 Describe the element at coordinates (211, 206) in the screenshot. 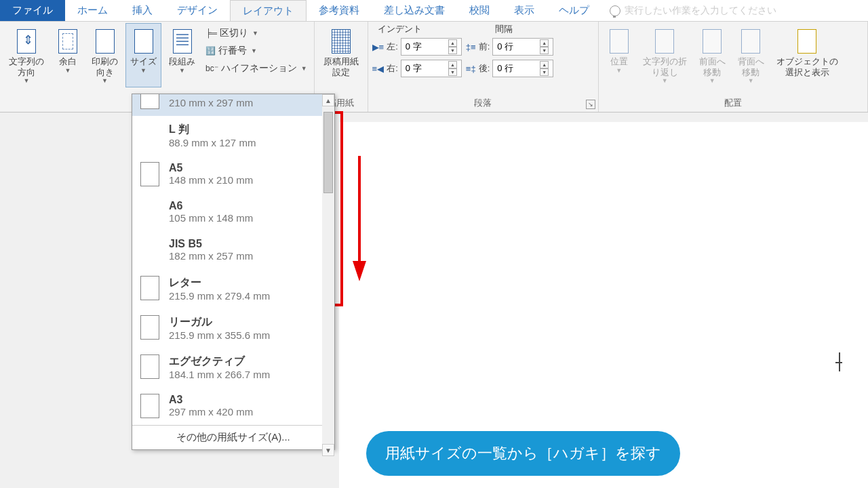

I see `size-name: A6` at that location.